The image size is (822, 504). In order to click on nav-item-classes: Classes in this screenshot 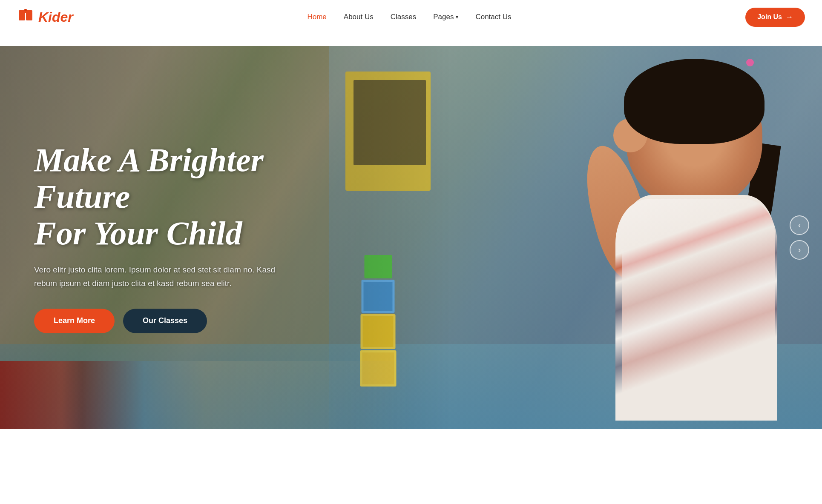, I will do `click(403, 17)`.